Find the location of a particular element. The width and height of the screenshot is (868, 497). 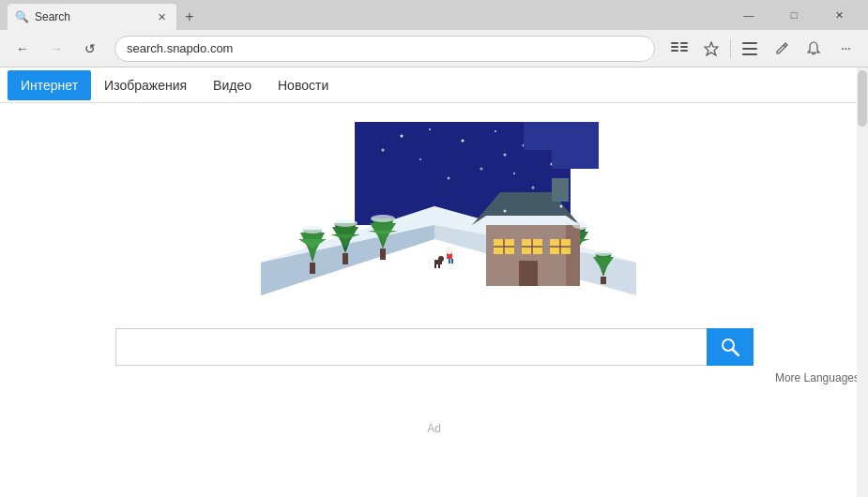

notifications-button is located at coordinates (814, 49).